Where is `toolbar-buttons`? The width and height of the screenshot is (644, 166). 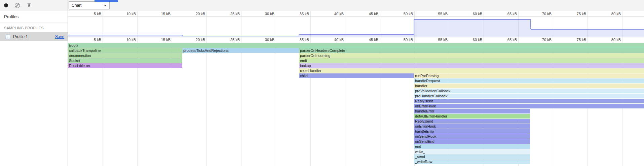
toolbar-buttons is located at coordinates (18, 5).